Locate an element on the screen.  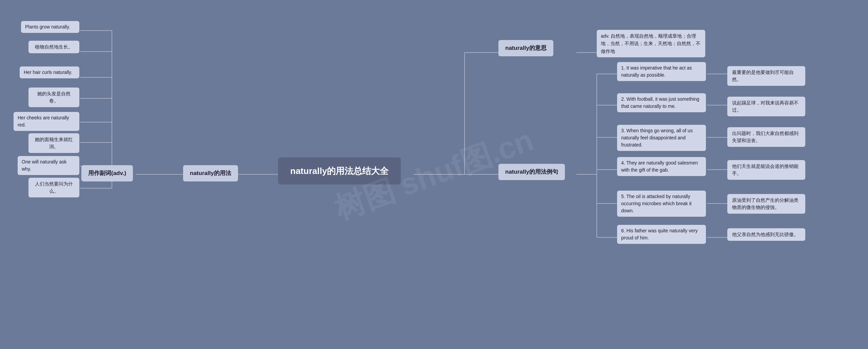
r-example-en-5: 6. His father was quite naturally very p… is located at coordinates (662, 234).